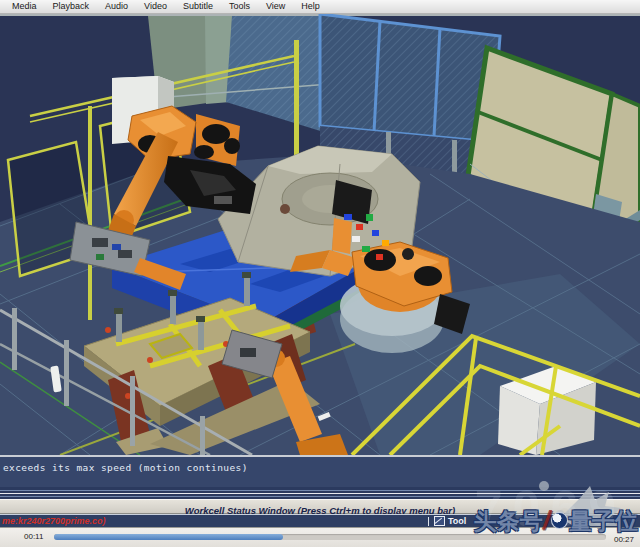 This screenshot has width=640, height=547. I want to click on seek-row: 00:11 00:27, so click(320, 537).